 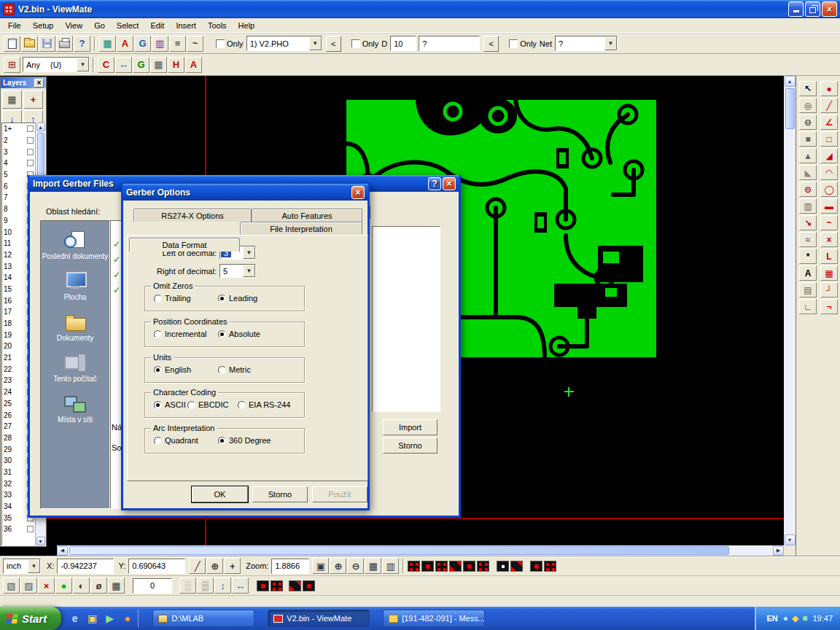 I want to click on layer-combo: 1) V2.PHO ▼, so click(x=284, y=44).